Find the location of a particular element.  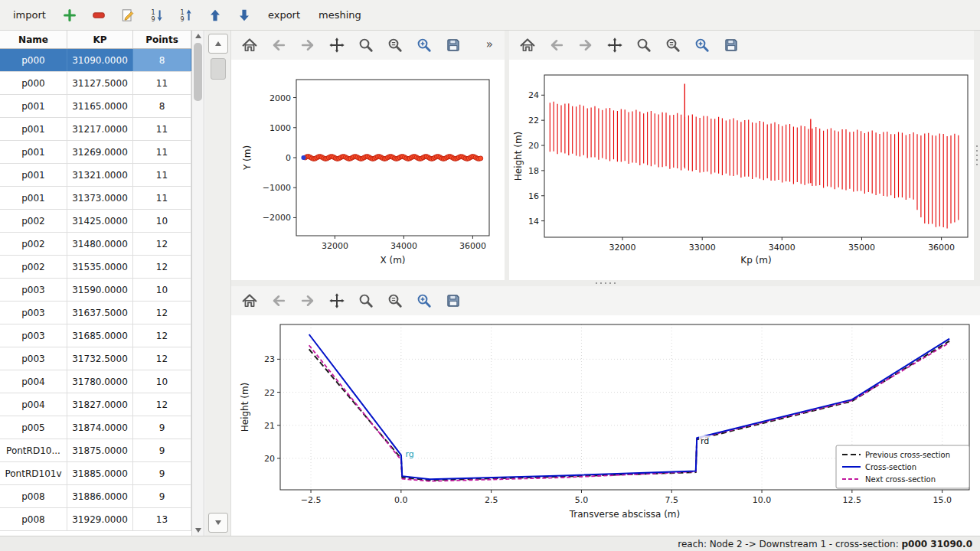

table-row: p00031090.00008 is located at coordinates (96, 60).